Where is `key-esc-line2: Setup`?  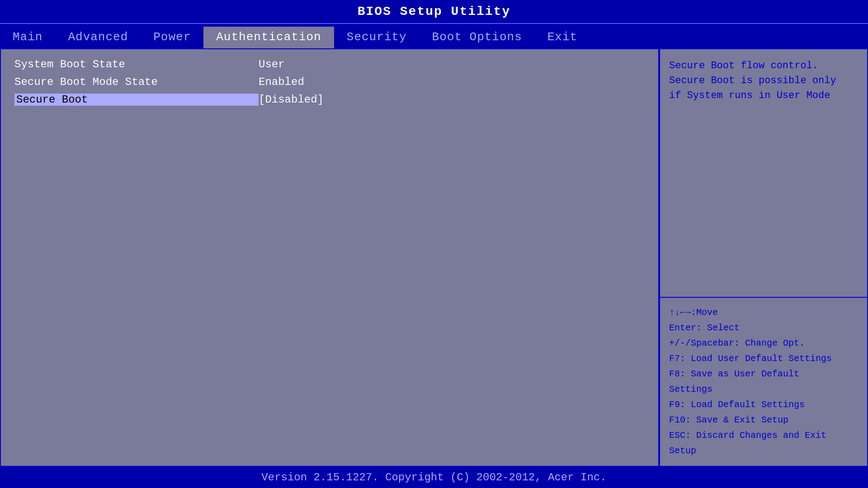
key-esc-line2: Setup is located at coordinates (764, 451).